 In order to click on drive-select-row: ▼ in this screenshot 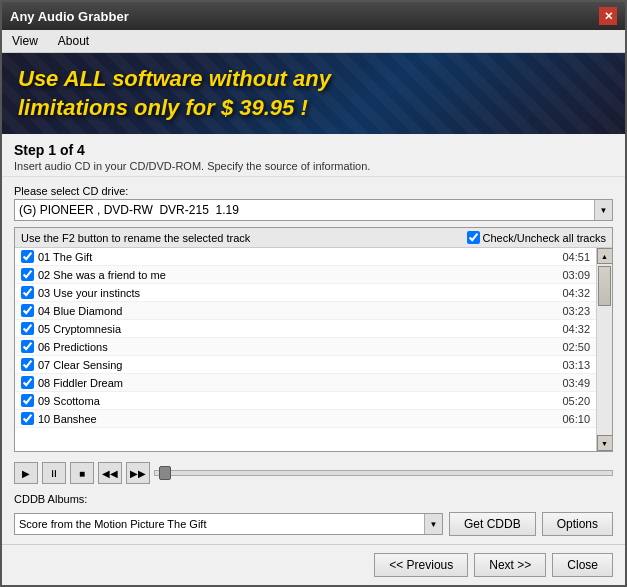, I will do `click(314, 210)`.